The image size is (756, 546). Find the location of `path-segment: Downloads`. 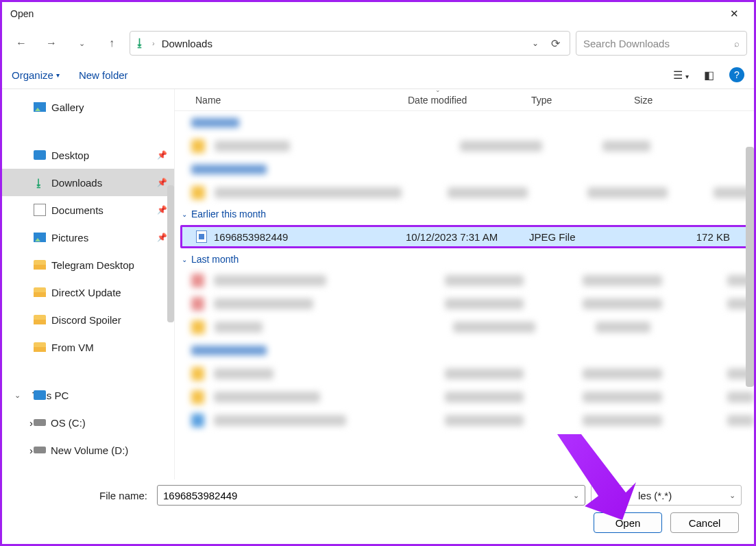

path-segment: Downloads is located at coordinates (187, 44).